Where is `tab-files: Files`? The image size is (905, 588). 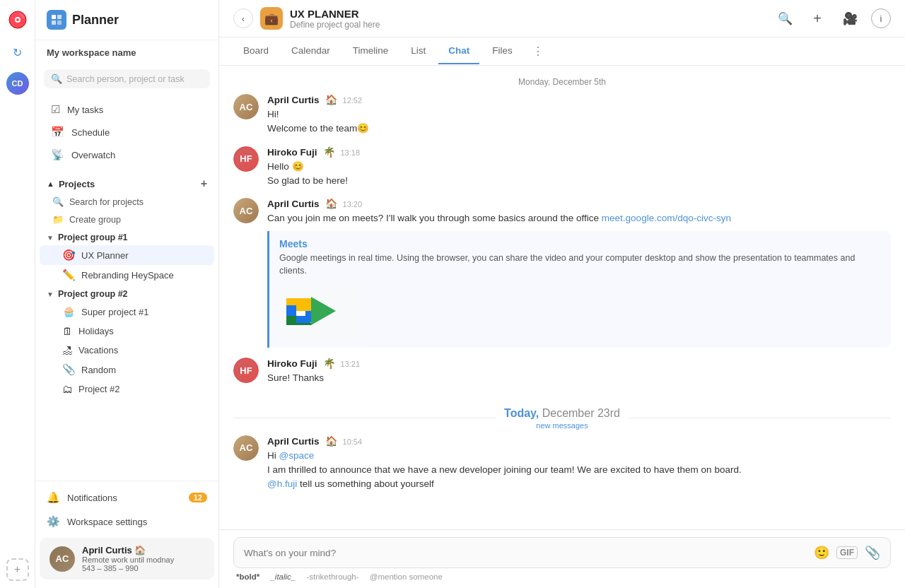 tab-files: Files is located at coordinates (502, 51).